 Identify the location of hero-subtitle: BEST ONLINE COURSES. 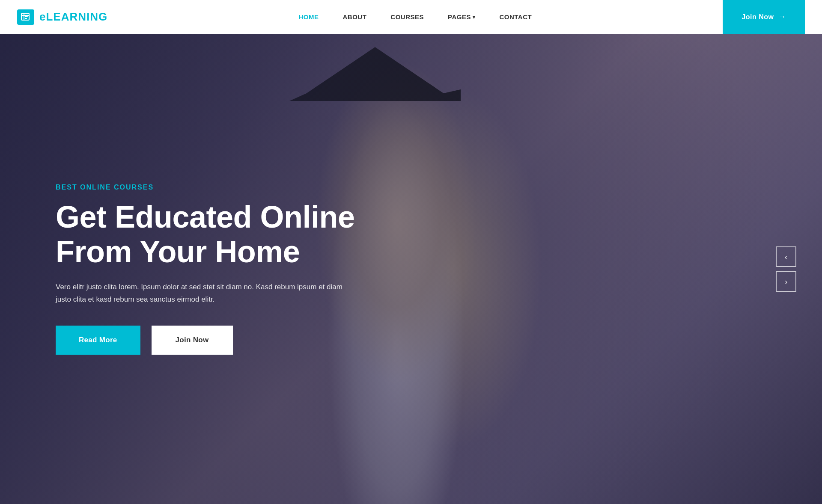
(206, 187).